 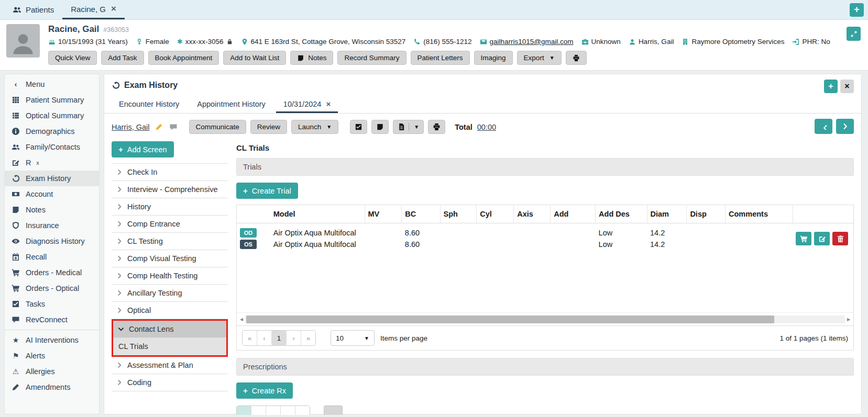 I want to click on scroll-right-icon: ▶, so click(x=849, y=319).